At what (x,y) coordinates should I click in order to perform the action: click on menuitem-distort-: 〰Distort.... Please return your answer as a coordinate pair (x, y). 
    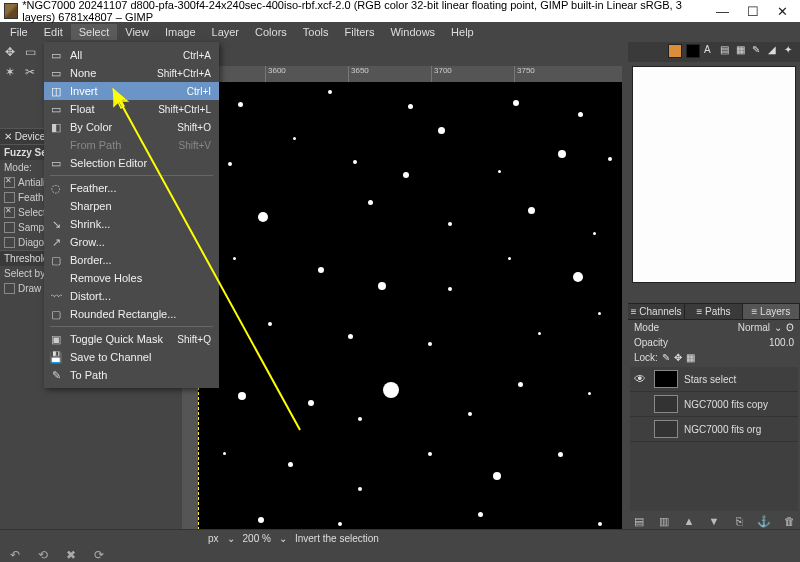
    Looking at the image, I should click on (132, 296).